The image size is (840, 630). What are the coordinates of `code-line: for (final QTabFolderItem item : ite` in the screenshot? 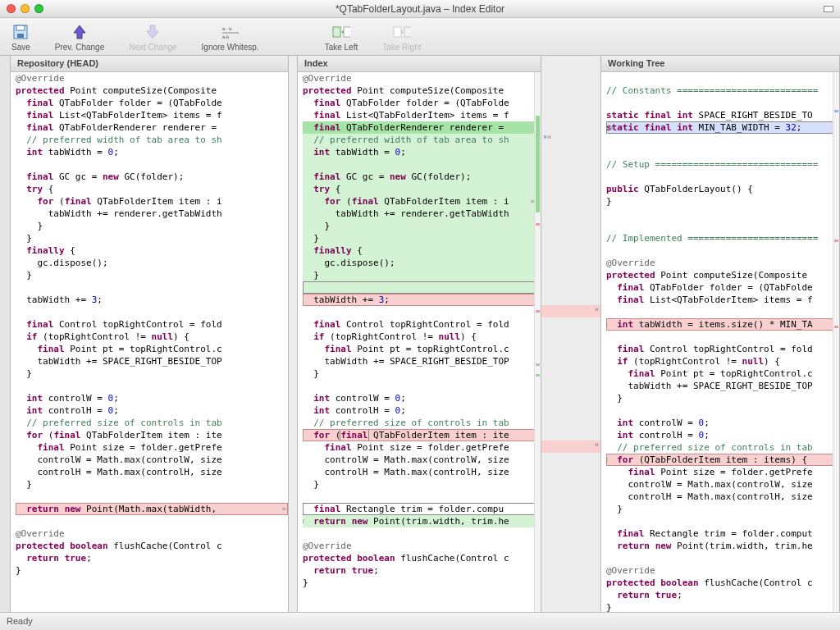 It's located at (152, 435).